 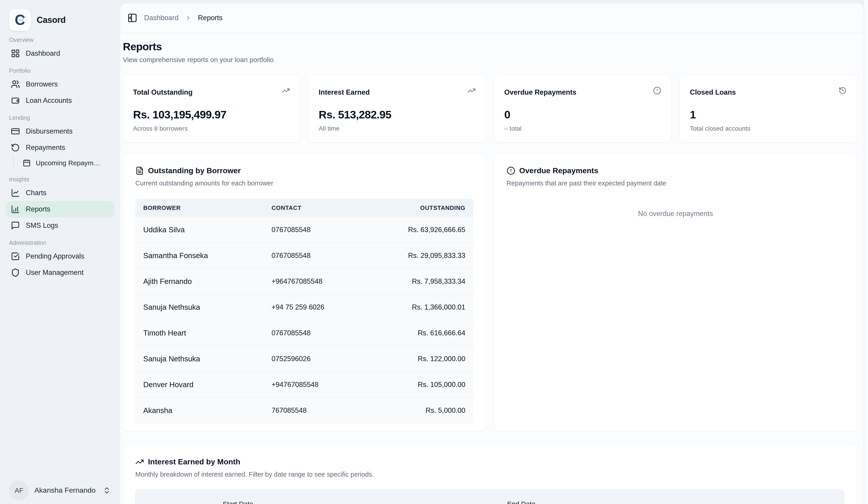 I want to click on panel-subtitle: Repayments that are past their expected …, so click(x=676, y=183).